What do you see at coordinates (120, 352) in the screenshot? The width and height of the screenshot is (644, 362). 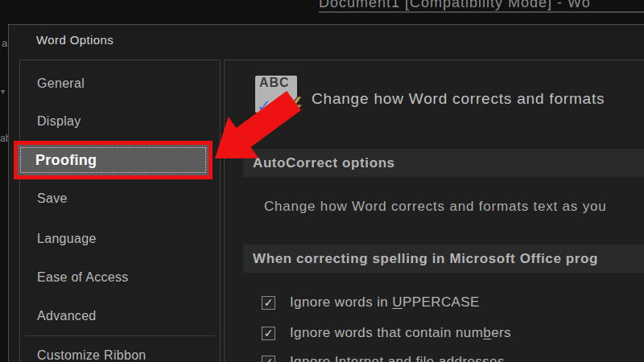 I see `sidebar-item-customize-ribbon: Customize Ribbon` at bounding box center [120, 352].